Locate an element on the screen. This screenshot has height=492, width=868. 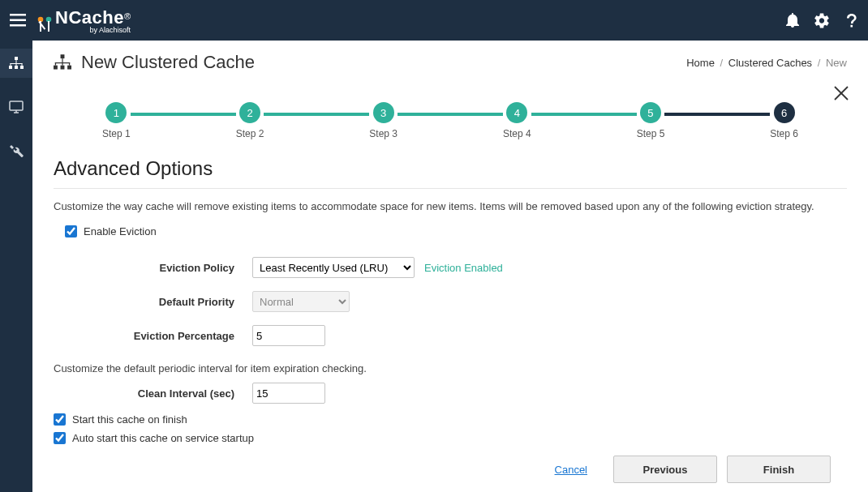
auto-start-label: Auto start this cache on service startup is located at coordinates (163, 438).